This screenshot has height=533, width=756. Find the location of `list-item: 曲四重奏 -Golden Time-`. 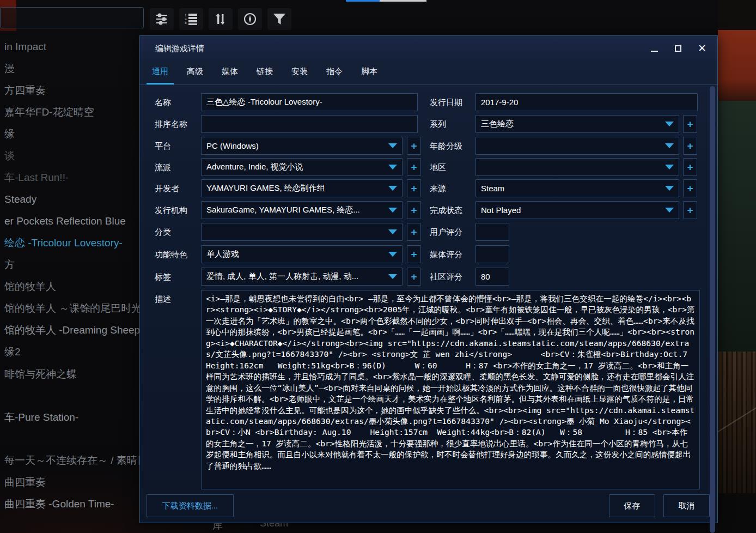

list-item: 曲四重奏 -Golden Time- is located at coordinates (59, 504).